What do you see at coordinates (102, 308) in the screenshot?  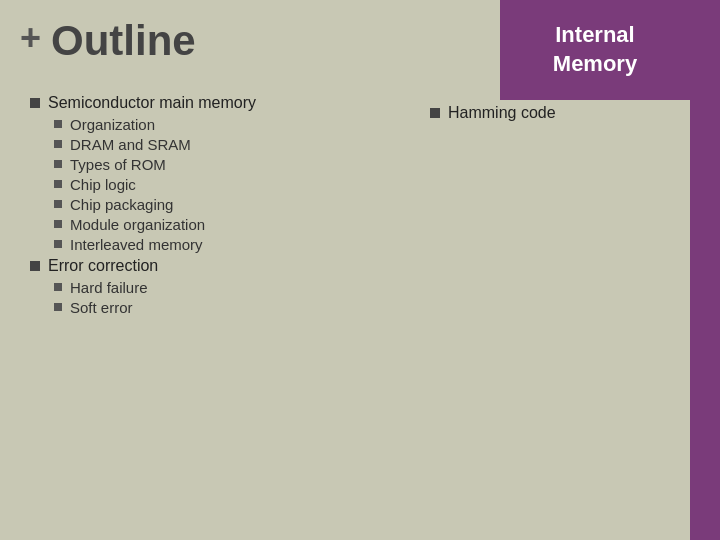 I see `sub-item-label: Soft error` at bounding box center [102, 308].